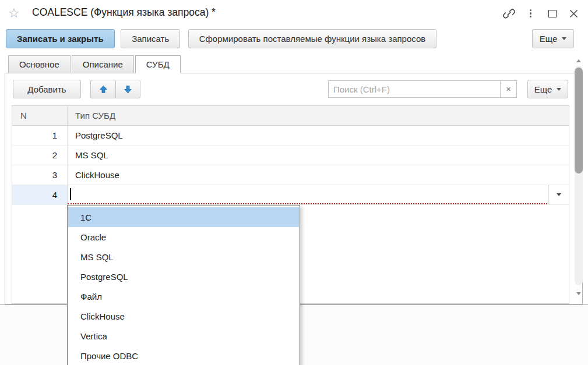  What do you see at coordinates (150, 38) in the screenshot?
I see `save-button: Записать` at bounding box center [150, 38].